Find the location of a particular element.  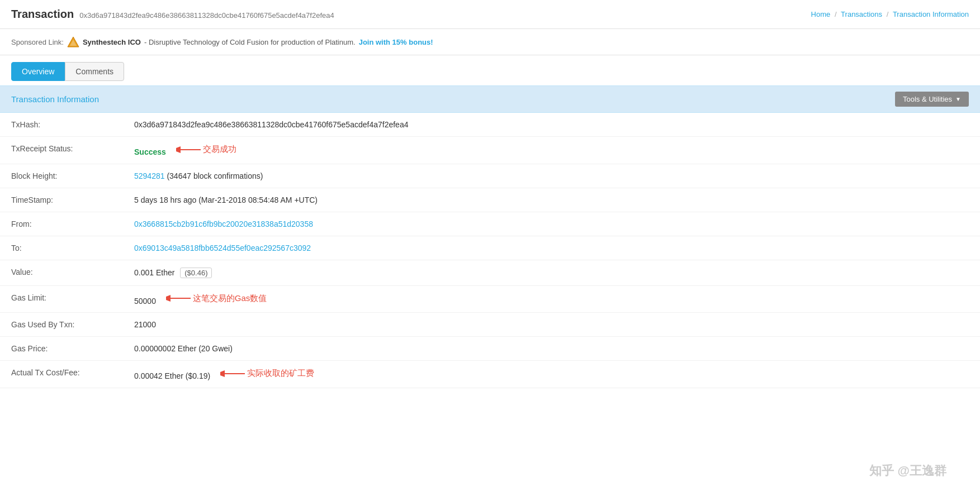

gas-price-row: Gas Price: 0.00000002 Ether (20 Gwei) is located at coordinates (490, 349).